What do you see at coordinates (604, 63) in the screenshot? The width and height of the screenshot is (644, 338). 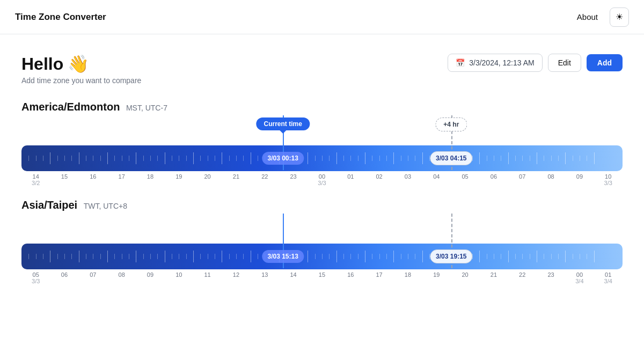 I see `add-button: Add` at bounding box center [604, 63].